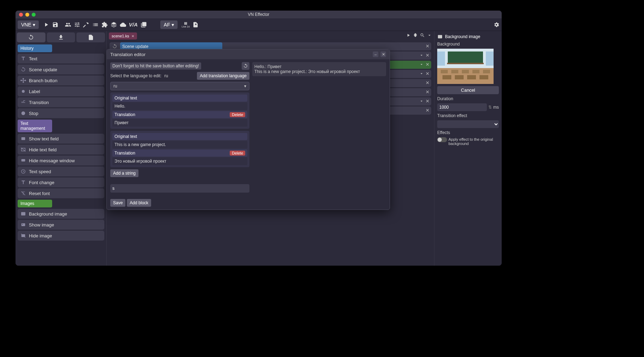 Image resolution: width=644 pixels, height=357 pixels. I want to click on hammer-icon, so click(86, 25).